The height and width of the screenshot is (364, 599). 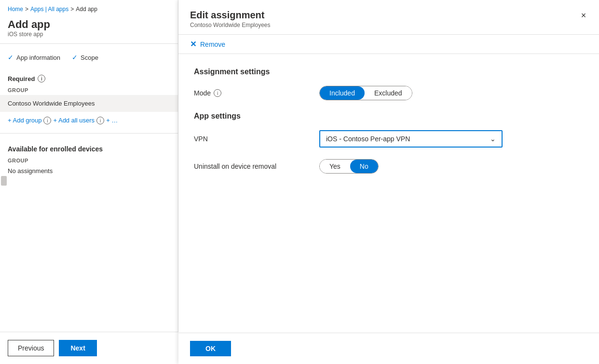 I want to click on page-subtitle: iOS store app, so click(x=89, y=34).